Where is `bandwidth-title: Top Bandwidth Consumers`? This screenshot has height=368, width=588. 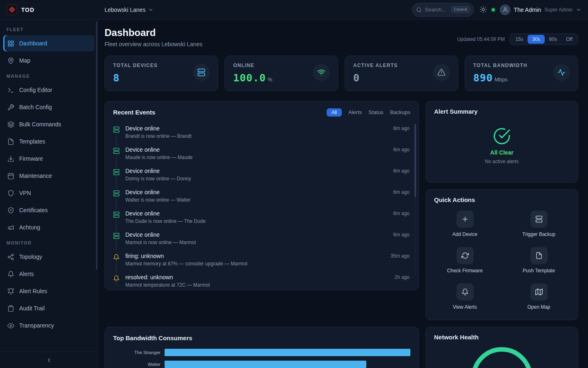
bandwidth-title: Top Bandwidth Consumers is located at coordinates (262, 338).